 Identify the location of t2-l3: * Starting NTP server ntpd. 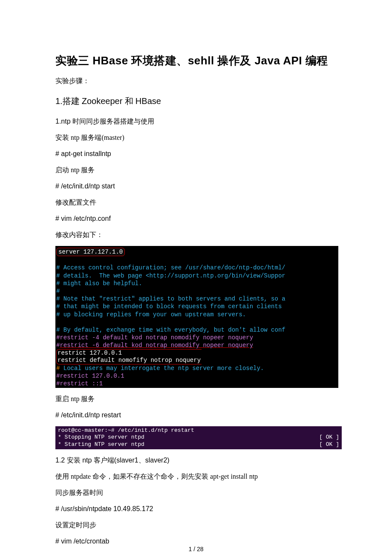
(101, 445).